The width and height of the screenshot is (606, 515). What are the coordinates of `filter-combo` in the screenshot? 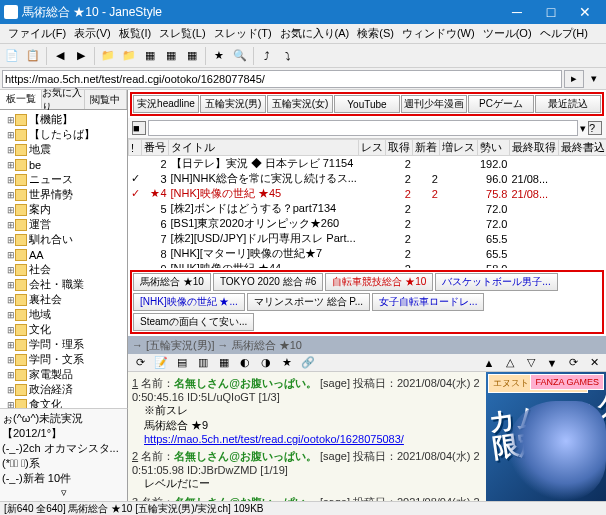 It's located at (363, 128).